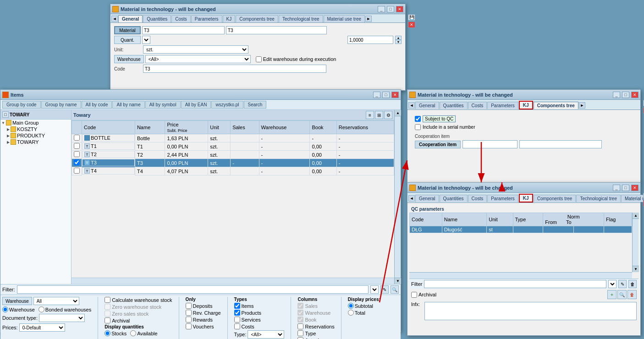  Describe the element at coordinates (22, 104) in the screenshot. I see `tab-group-by-code: Group by code` at that location.